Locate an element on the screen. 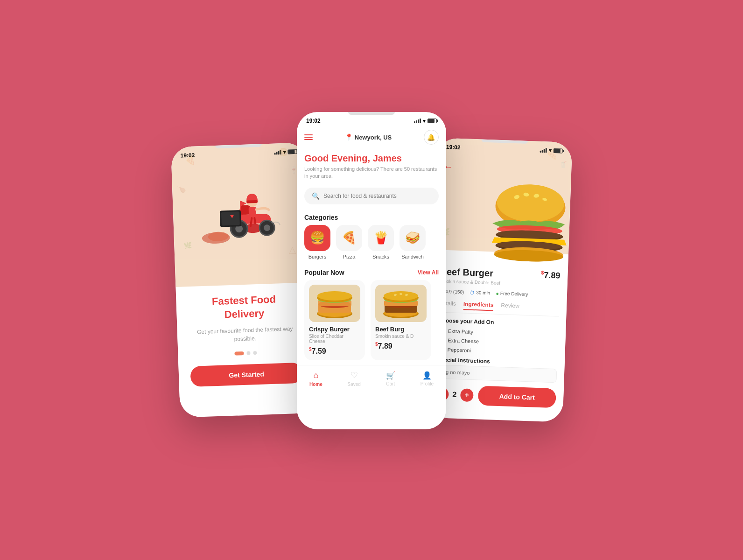  phone-splash: 🍕 🍔 🍷 🍗 △ 🌿 19:02 ▾ is located at coordinates (243, 280).